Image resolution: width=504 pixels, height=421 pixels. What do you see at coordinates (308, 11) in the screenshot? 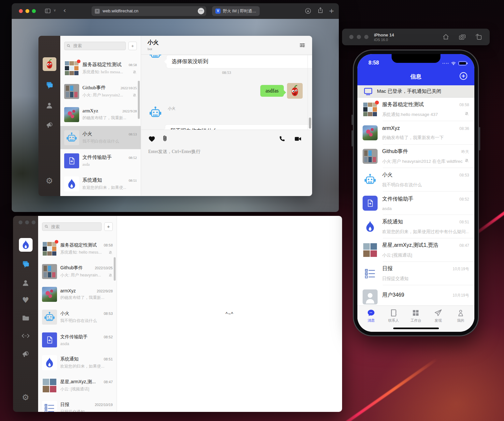
I see `downloads-icon` at bounding box center [308, 11].